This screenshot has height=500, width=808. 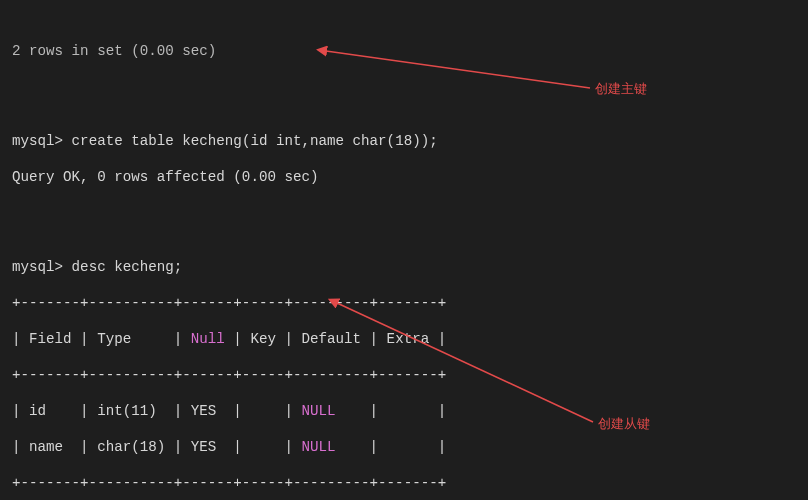 What do you see at coordinates (405, 141) in the screenshot?
I see `cmd-create-kecheng: mysql> create table kecheng(id int,name …` at bounding box center [405, 141].